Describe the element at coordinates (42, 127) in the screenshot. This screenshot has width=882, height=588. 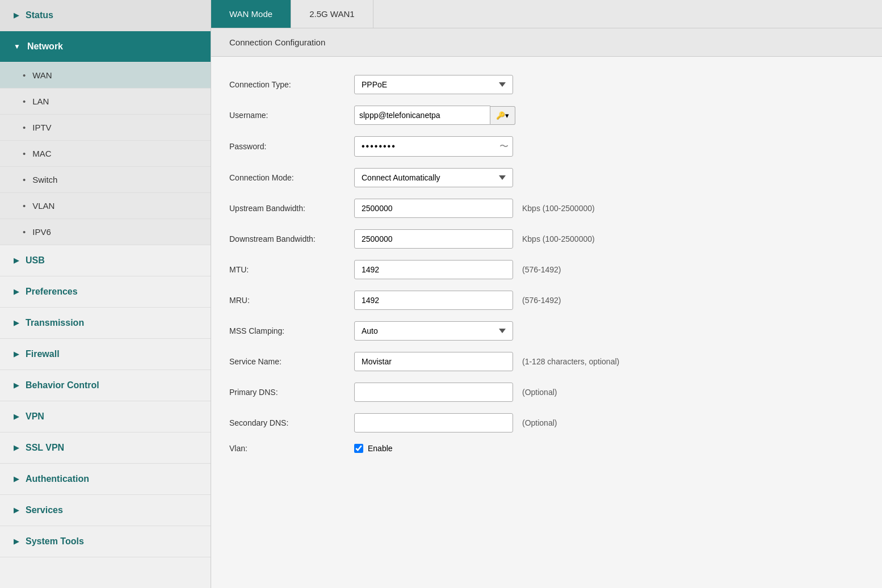
I see `sidebar-sub-label: IPTV` at that location.